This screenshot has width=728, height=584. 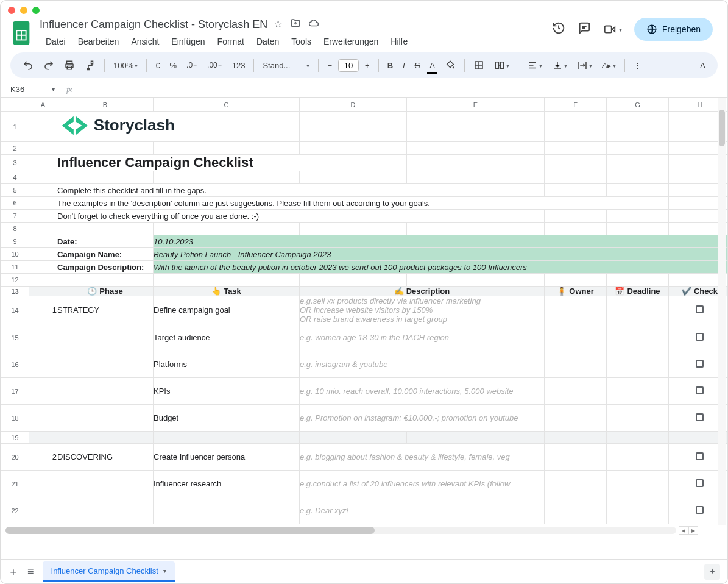 I want to click on row-header: 14, so click(x=15, y=310).